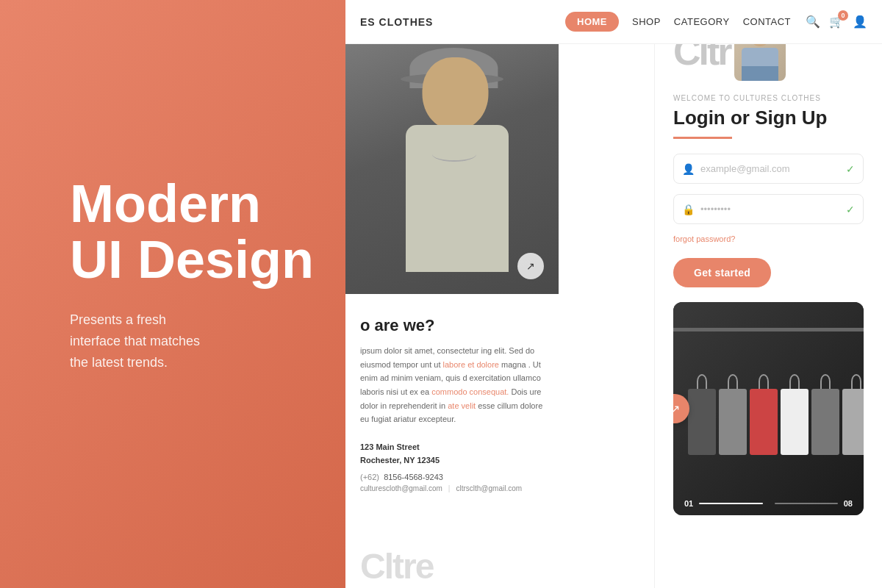 This screenshot has height=588, width=882. Describe the element at coordinates (722, 273) in the screenshot. I see `get-started-button: Get started` at that location.